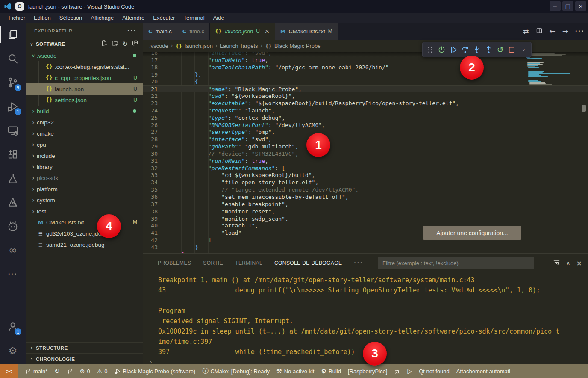 The width and height of the screenshot is (588, 378). I want to click on status-build: ⚙Build, so click(331, 371).